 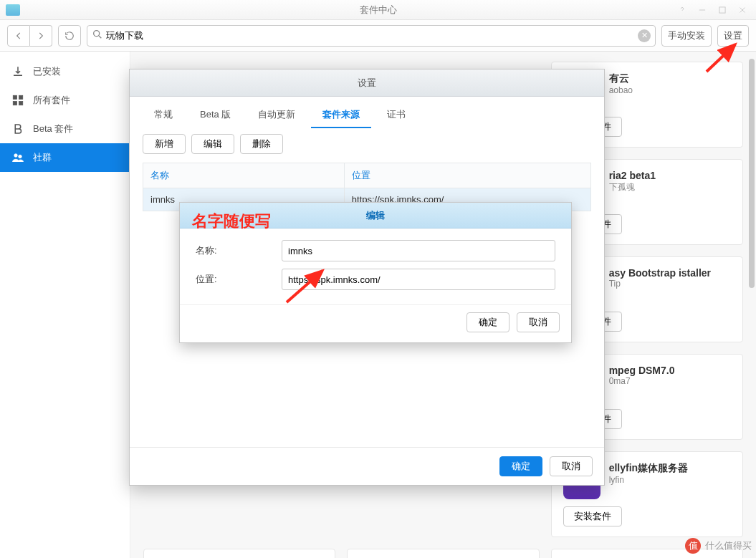 I want to click on name-input, so click(x=418, y=251).